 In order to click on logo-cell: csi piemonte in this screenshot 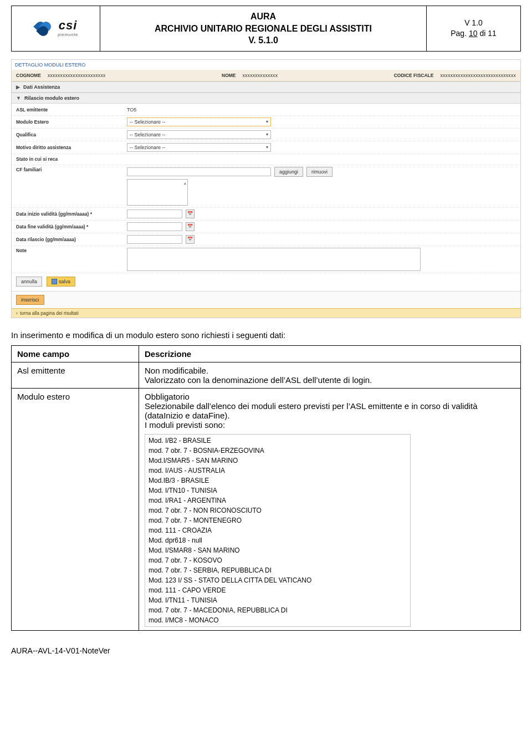, I will do `click(56, 29)`.